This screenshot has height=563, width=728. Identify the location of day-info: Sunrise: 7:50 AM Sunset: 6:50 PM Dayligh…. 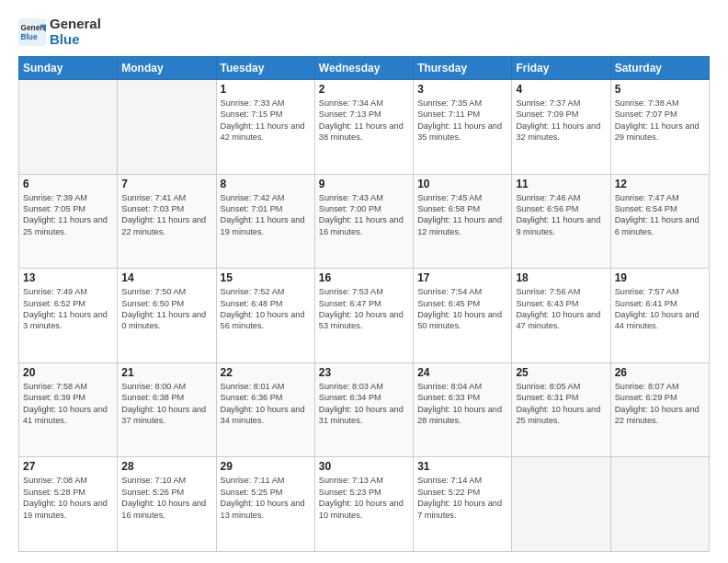
(166, 309).